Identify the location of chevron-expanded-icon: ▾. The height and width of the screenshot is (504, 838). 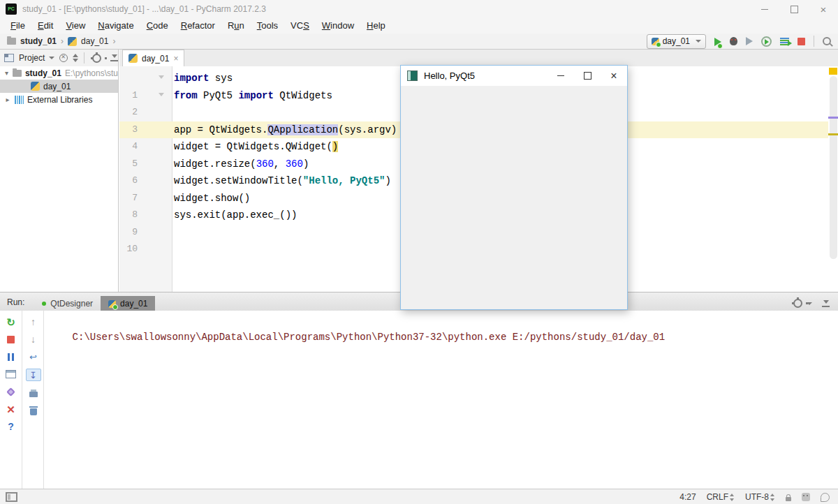
(7, 73).